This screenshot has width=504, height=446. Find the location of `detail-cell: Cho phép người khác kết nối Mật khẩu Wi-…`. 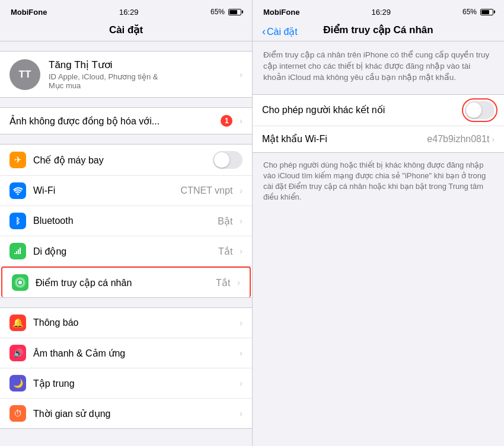

detail-cell: Cho phép người khác kết nối Mật khẩu Wi-… is located at coordinates (378, 123).